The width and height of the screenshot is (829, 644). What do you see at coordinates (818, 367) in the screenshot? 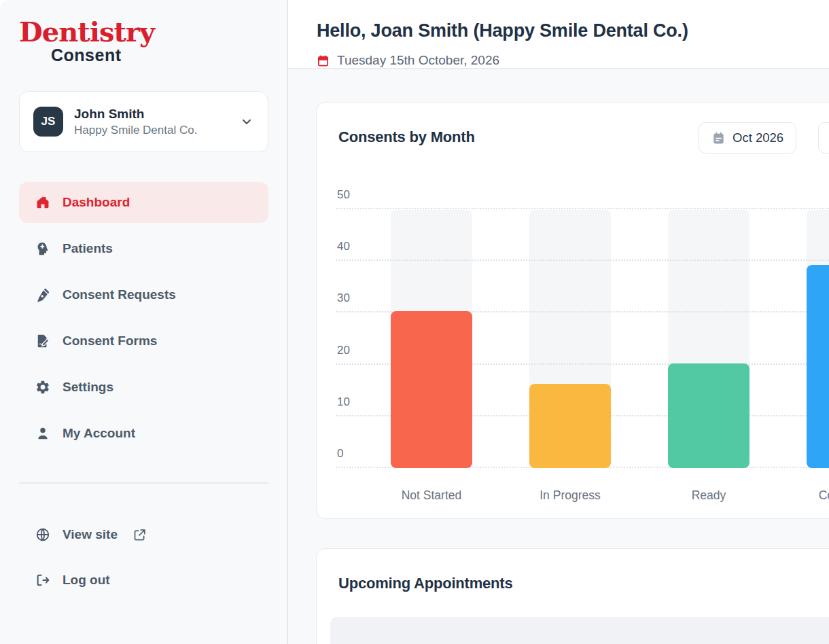
I see `chart-bar-completed` at bounding box center [818, 367].